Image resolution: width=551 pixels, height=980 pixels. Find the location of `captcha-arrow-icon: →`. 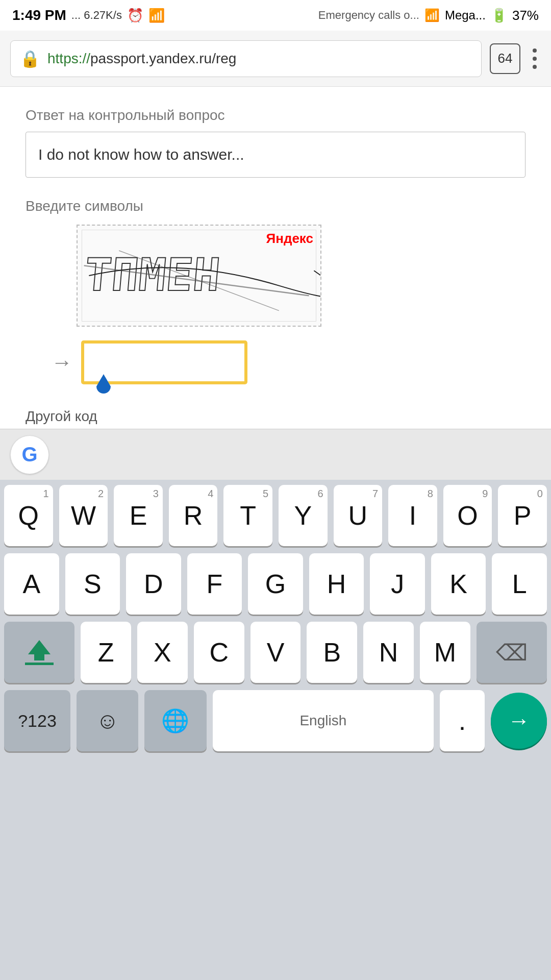

captcha-arrow-icon: → is located at coordinates (62, 362).